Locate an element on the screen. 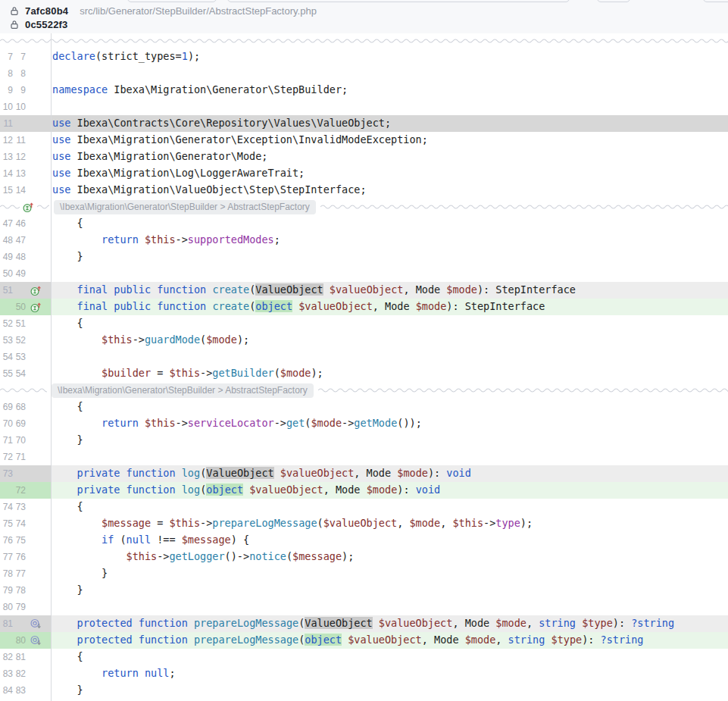 The image size is (728, 701). old-line-number: 75 is located at coordinates (6, 524).